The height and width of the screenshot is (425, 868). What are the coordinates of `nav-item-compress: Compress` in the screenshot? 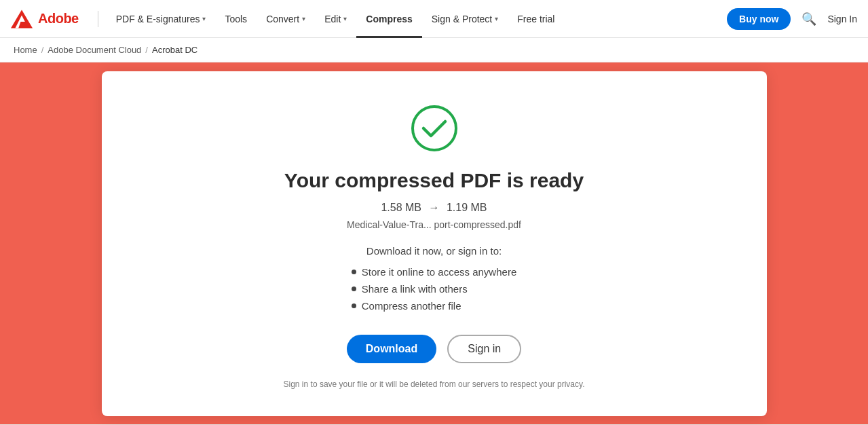 It's located at (389, 19).